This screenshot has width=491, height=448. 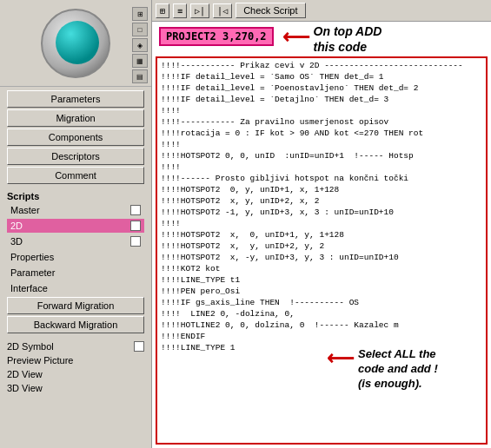 I want to click on bottom-items: 2D Symbol Preview Picture 2D View 3D Vie…, so click(x=76, y=367).